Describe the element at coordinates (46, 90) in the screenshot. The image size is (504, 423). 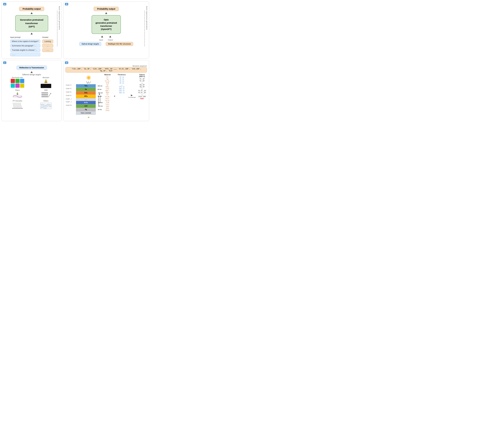
I see `dbr-label: DBR` at that location.